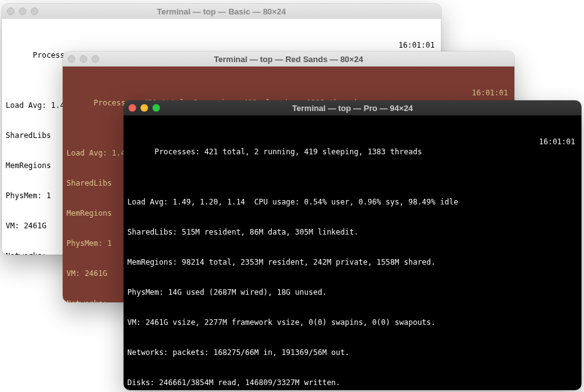  Describe the element at coordinates (353, 292) in the screenshot. I see `header-line: PhysMem: 14G used (2687M wired), 18G unu…` at that location.